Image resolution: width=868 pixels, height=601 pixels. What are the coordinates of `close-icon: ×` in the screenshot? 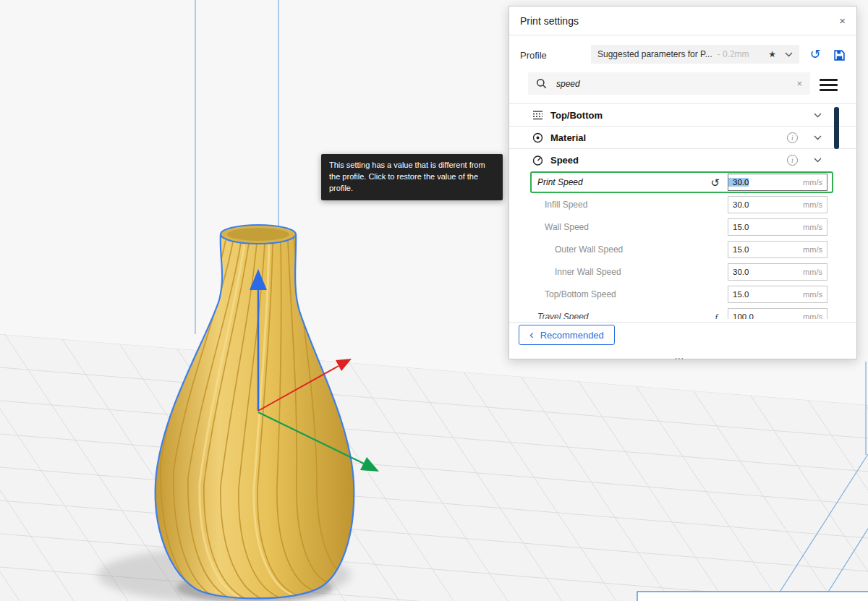 It's located at (842, 20).